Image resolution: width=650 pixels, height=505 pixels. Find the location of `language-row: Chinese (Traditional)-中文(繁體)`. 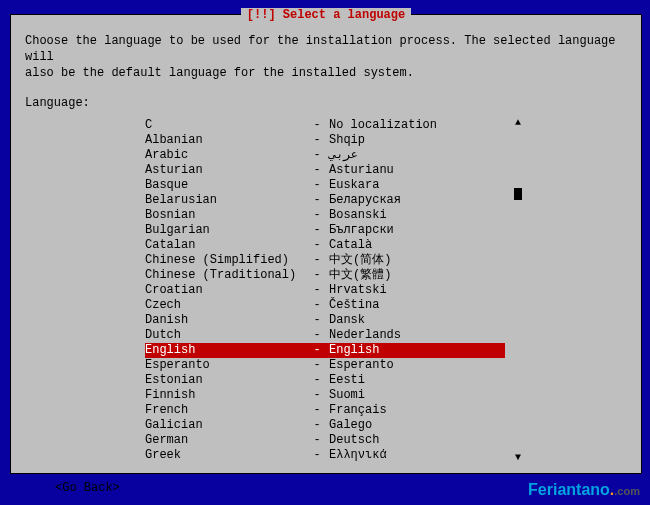

language-row: Chinese (Traditional)-中文(繁體) is located at coordinates (325, 276).